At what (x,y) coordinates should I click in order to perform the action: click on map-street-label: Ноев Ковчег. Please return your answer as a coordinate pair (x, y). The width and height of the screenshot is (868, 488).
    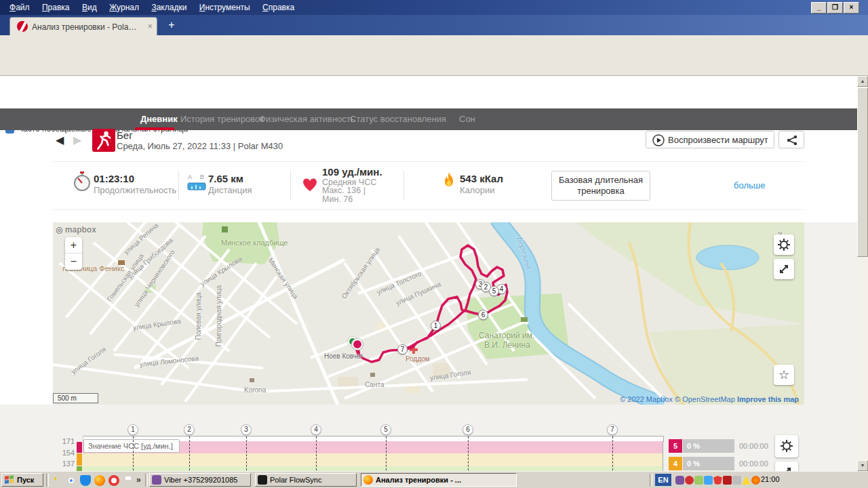
    Looking at the image, I should click on (343, 357).